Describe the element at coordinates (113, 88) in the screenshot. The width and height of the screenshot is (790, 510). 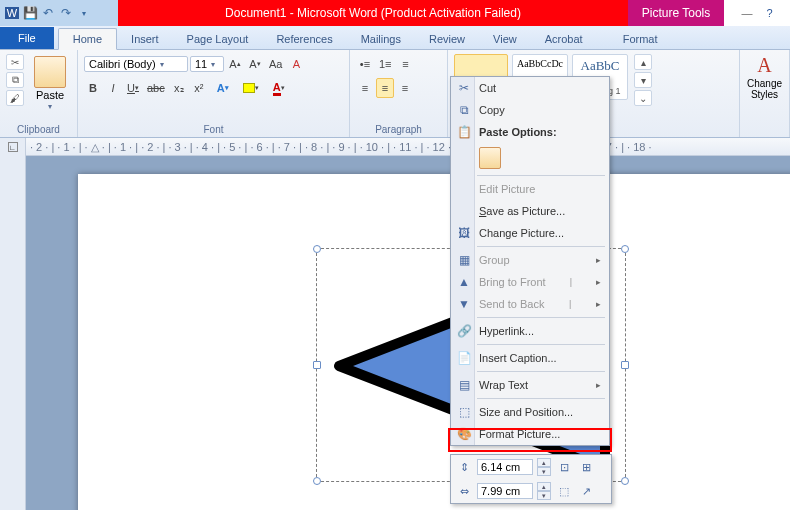
I see `italic-button: I` at that location.